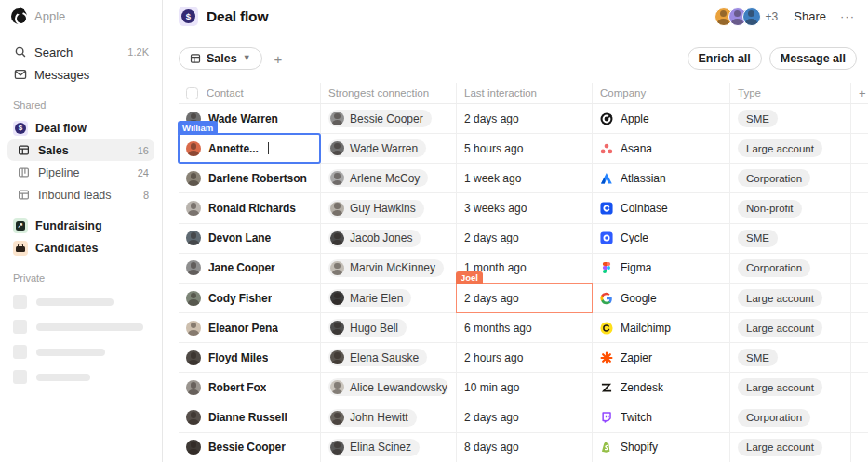 The width and height of the screenshot is (868, 462). Describe the element at coordinates (661, 119) in the screenshot. I see `company-cell: Apple` at that location.